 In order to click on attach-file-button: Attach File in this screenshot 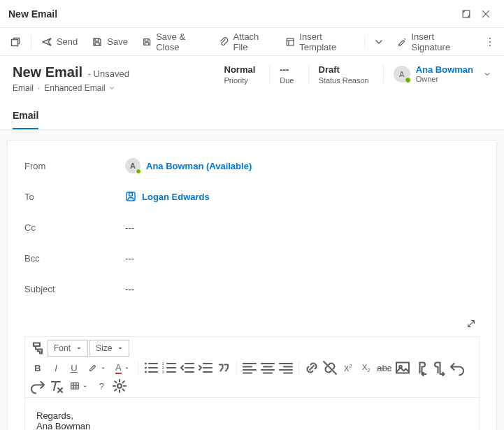, I will do `click(245, 42)`.